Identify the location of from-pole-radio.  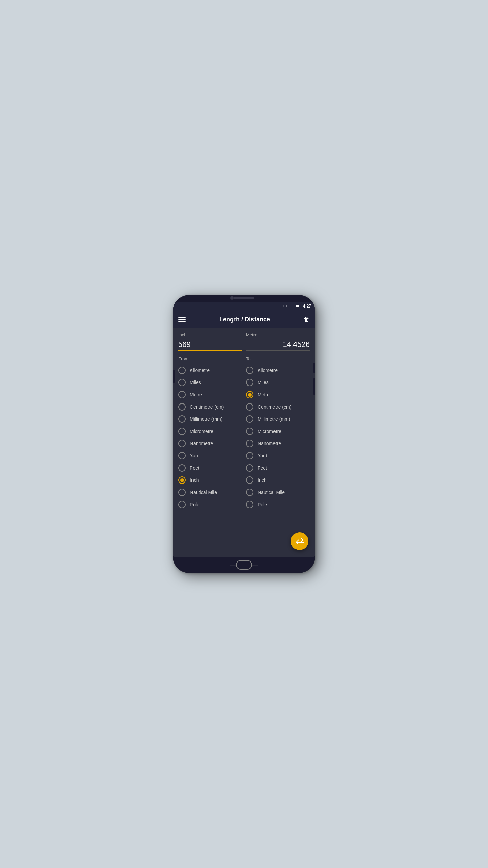
(182, 505).